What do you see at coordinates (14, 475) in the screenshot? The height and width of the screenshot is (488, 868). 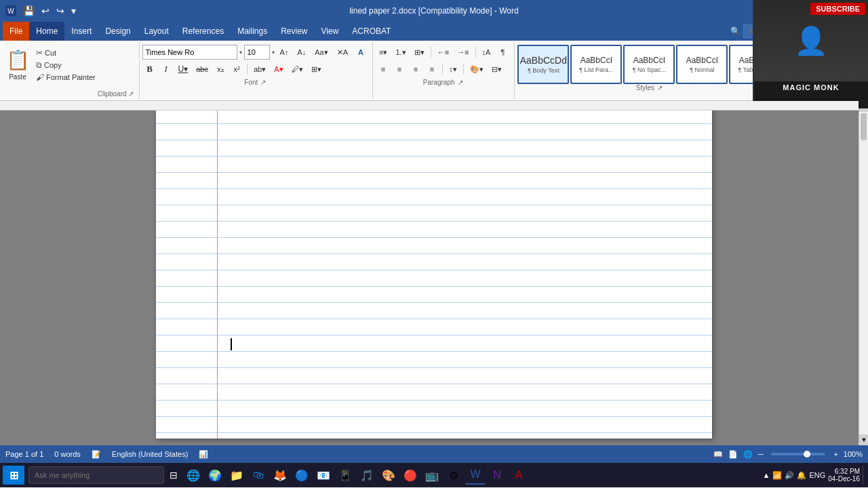 I see `start-button: ⊞` at bounding box center [14, 475].